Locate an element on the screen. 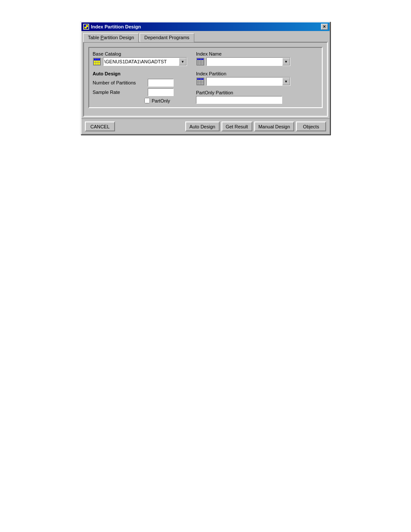  content-area: Base Catalog is located at coordinates (206, 79).